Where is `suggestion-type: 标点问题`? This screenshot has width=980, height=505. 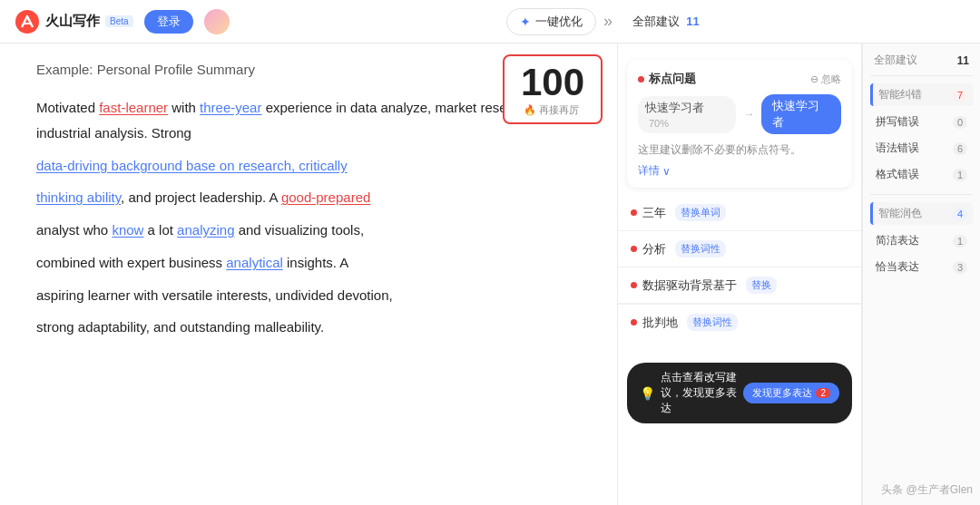 suggestion-type: 标点问题 is located at coordinates (667, 79).